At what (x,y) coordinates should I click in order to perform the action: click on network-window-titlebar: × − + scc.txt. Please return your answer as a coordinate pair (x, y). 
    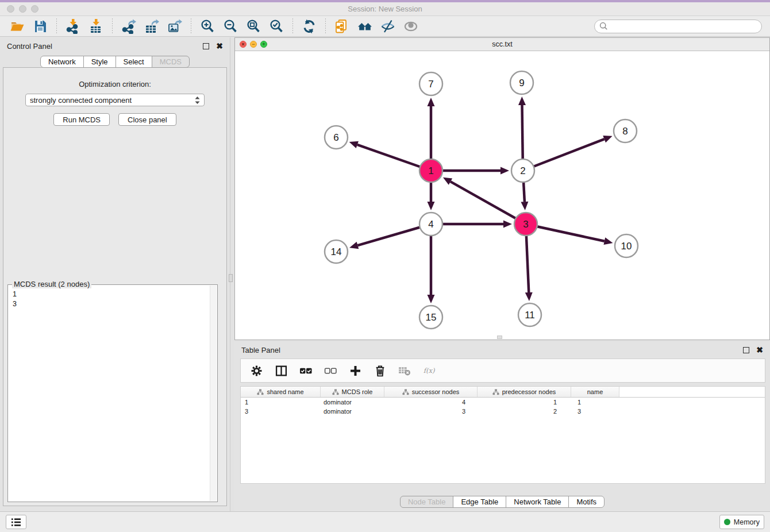
    Looking at the image, I should click on (502, 45).